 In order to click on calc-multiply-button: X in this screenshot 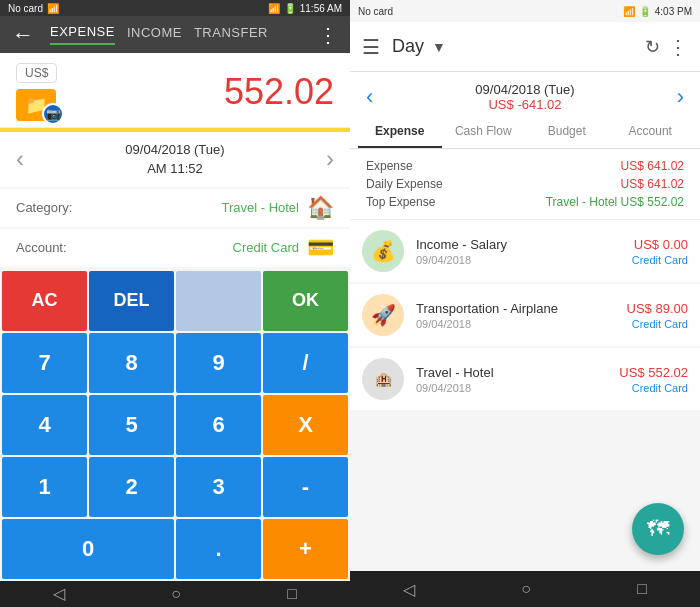, I will do `click(306, 425)`.